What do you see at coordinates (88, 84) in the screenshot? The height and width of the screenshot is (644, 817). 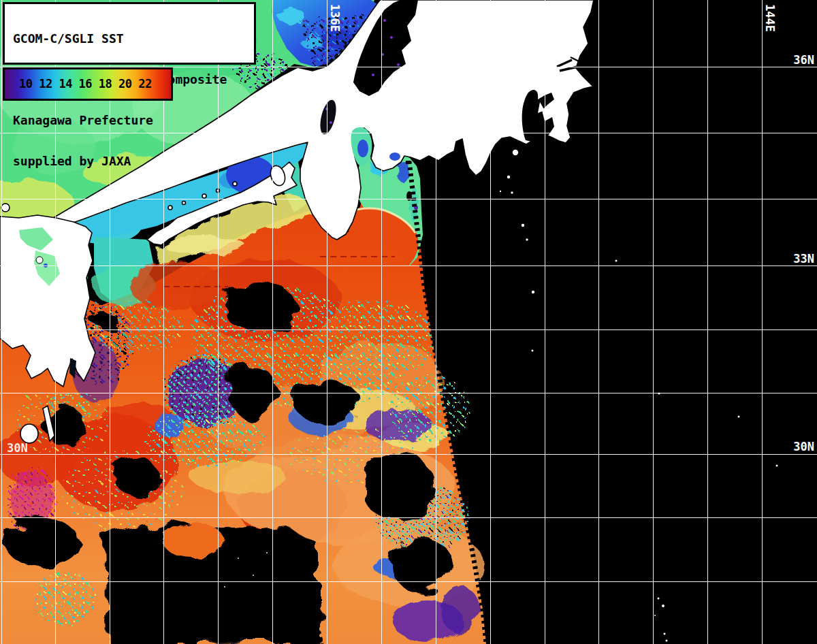 I see `colorbar-tick-labels: 10 12 14 16 18 20 22` at bounding box center [88, 84].